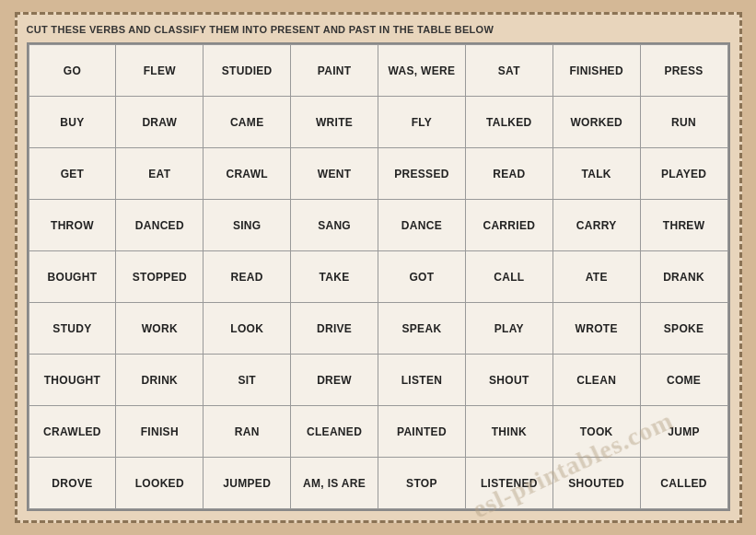 This screenshot has width=756, height=535. Describe the element at coordinates (378, 432) in the screenshot. I see `table-row: CRAWLEDFINISHRANCLEANEDPAINTEDTHINKTOOKJ…` at that location.